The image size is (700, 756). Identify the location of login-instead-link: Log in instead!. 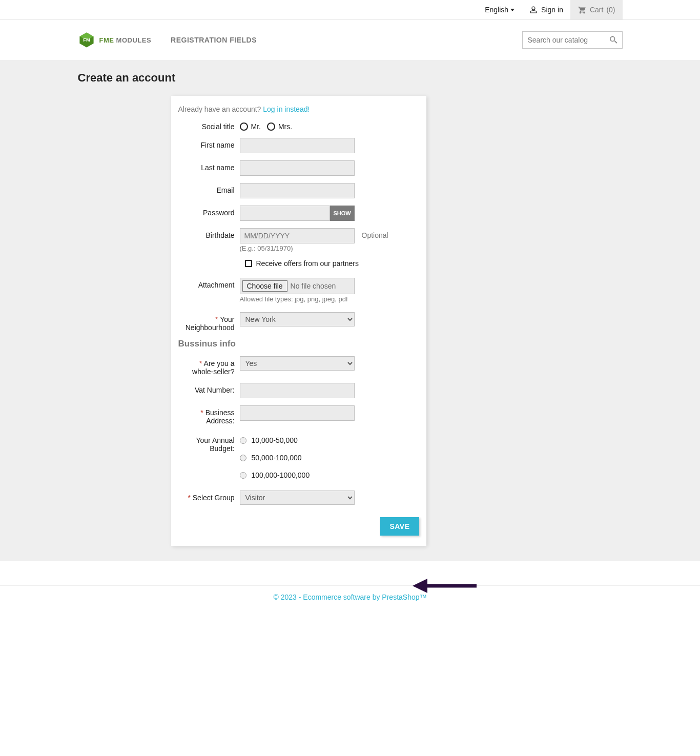
(286, 109).